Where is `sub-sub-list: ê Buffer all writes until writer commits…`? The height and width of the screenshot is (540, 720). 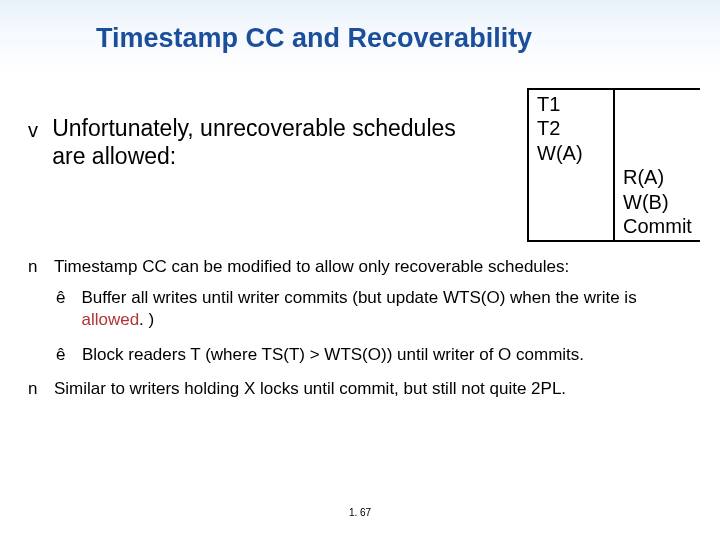
sub-sub-list: ê Buffer all writes until writer commits… is located at coordinates (374, 326).